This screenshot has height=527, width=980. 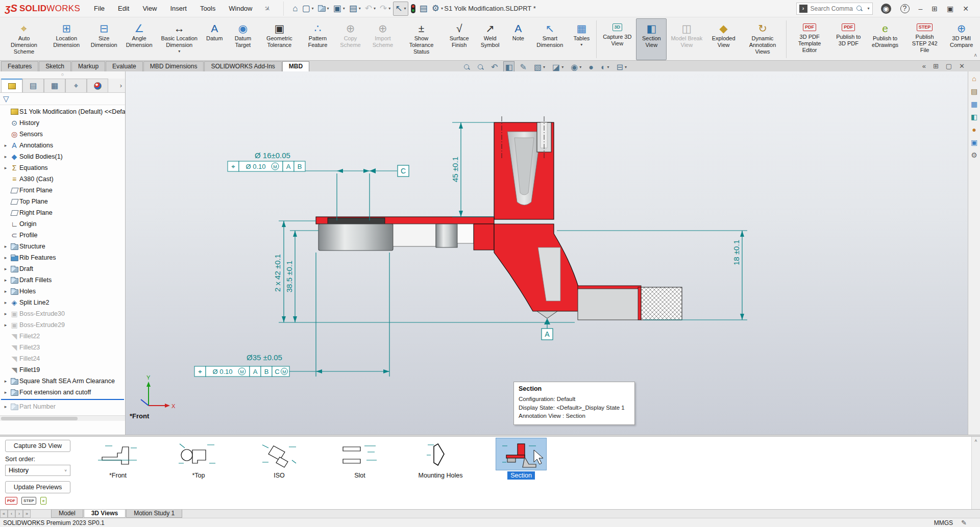 I want to click on pattern-feature-button: ∴Pattern Feature, so click(x=317, y=39).